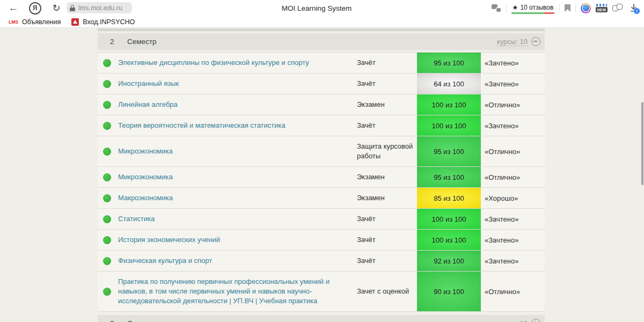  I want to click on assessment-type: Защита курсовой работы, so click(387, 151).